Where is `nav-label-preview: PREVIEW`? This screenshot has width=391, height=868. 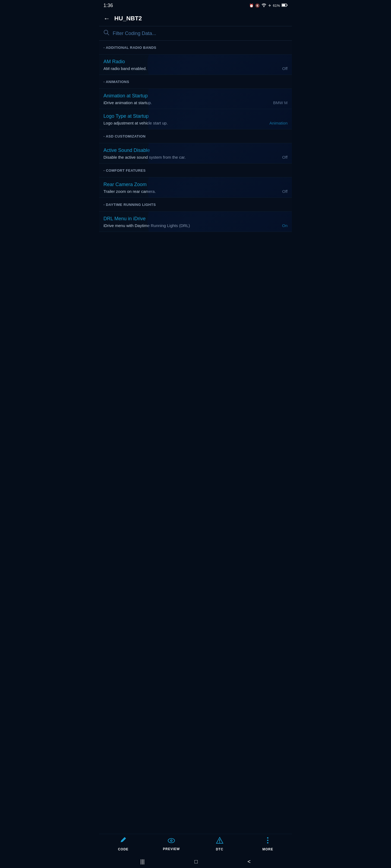 nav-label-preview: PREVIEW is located at coordinates (171, 849).